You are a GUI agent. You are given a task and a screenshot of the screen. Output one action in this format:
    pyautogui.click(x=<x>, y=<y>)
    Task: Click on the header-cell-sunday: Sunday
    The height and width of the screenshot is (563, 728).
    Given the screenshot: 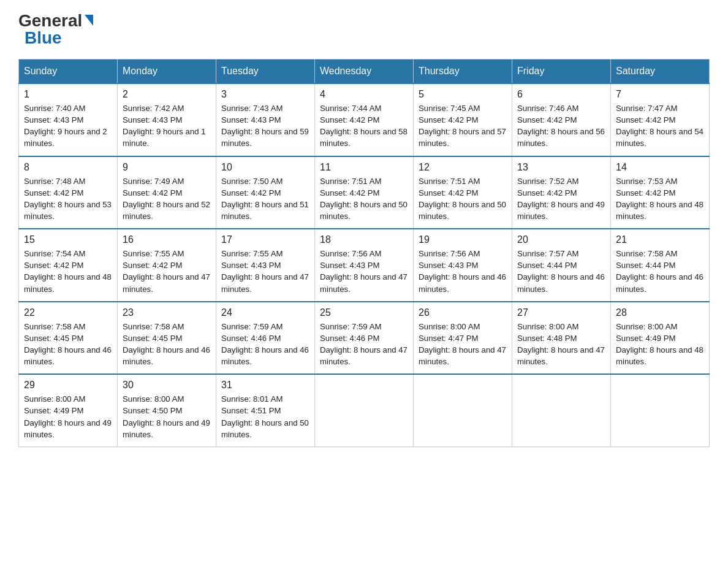 What is the action you would take?
    pyautogui.click(x=69, y=72)
    